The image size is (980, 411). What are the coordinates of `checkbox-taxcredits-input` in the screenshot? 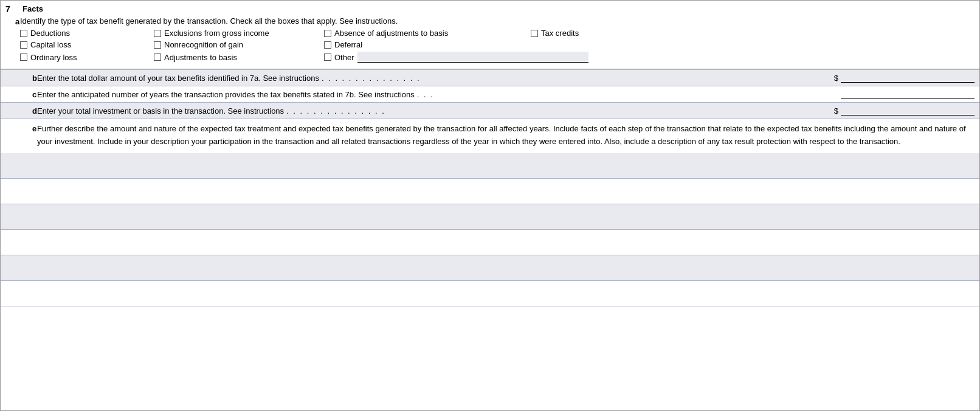 It's located at (534, 33).